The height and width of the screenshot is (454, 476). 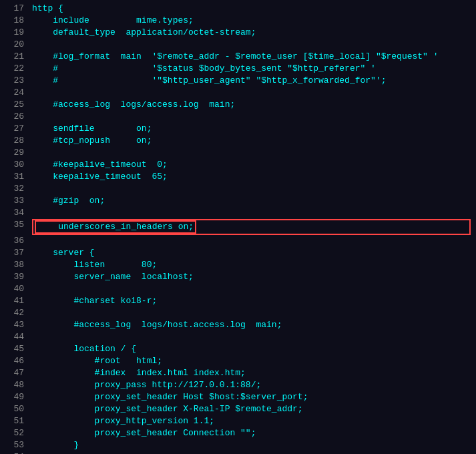 What do you see at coordinates (238, 337) in the screenshot?
I see `code-line: 44` at bounding box center [238, 337].